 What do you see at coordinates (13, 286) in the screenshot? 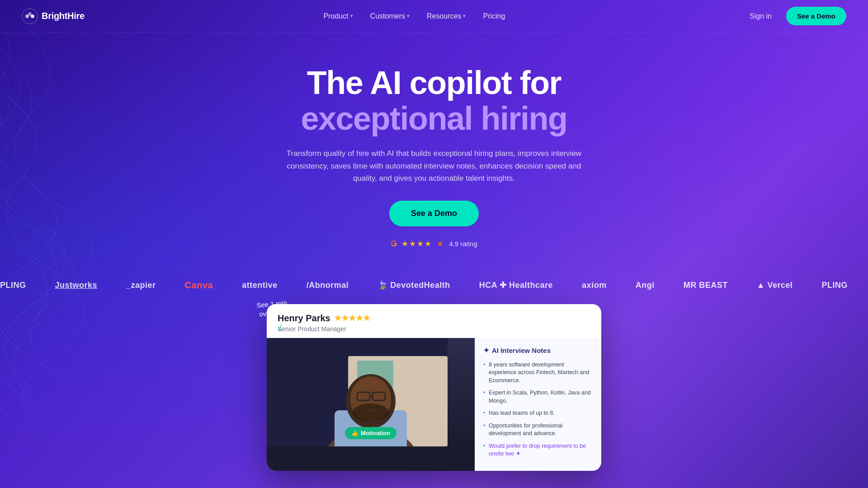
I see `logo-pling: PLING` at bounding box center [13, 286].